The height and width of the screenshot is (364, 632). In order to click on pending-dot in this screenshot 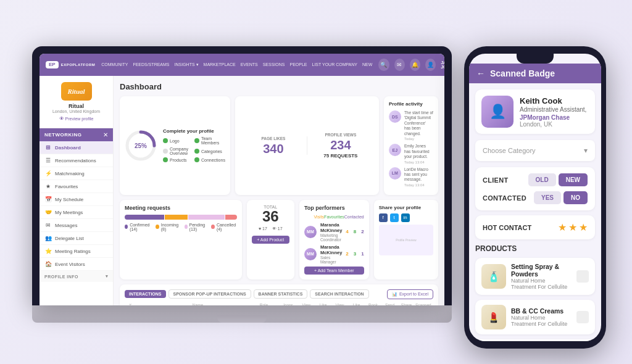, I will do `click(186, 227)`.